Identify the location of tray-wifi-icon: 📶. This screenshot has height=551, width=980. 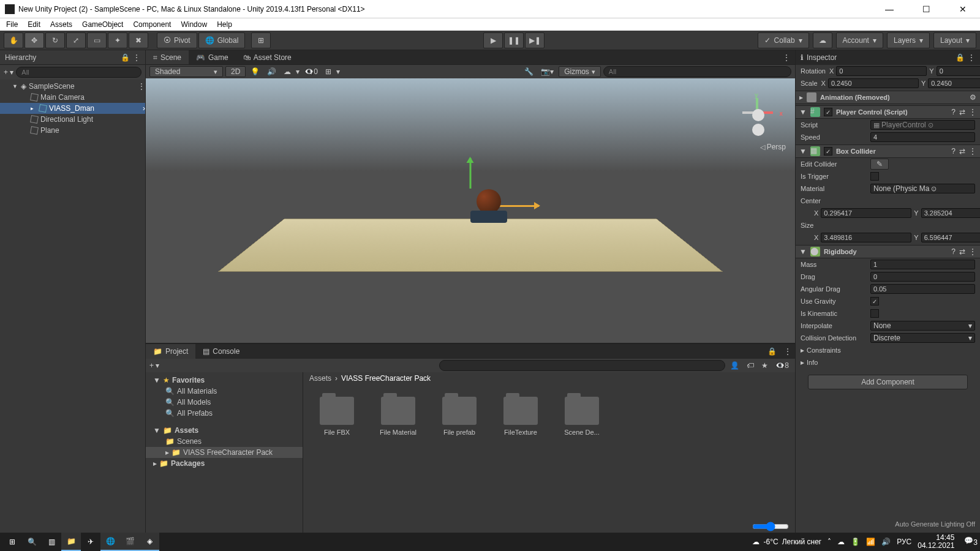
(871, 542).